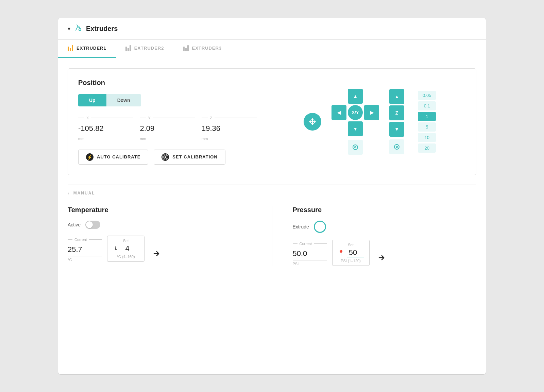  Describe the element at coordinates (186, 48) in the screenshot. I see `extruder3-icon` at that location.